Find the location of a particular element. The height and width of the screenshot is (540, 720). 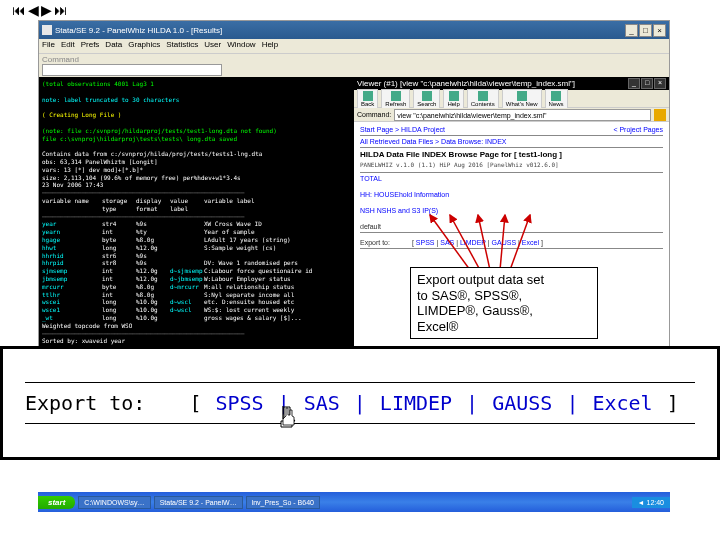

term-contains: Contains data from c:/svnproj/hilda/proj… is located at coordinates (196, 154).